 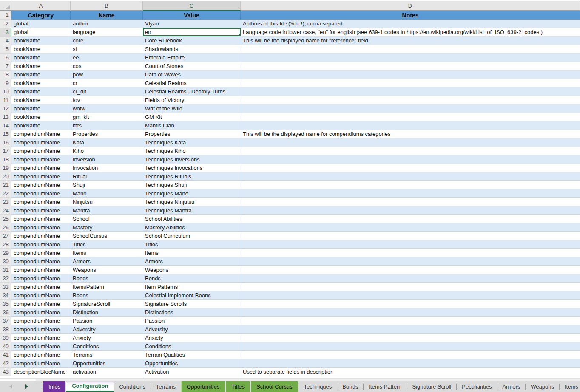 I want to click on cell-B8: pow, so click(x=107, y=75).